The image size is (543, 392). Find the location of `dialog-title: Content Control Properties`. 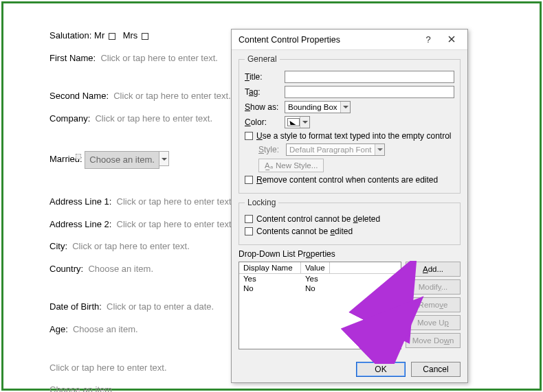

dialog-title: Content Control Properties is located at coordinates (327, 40).